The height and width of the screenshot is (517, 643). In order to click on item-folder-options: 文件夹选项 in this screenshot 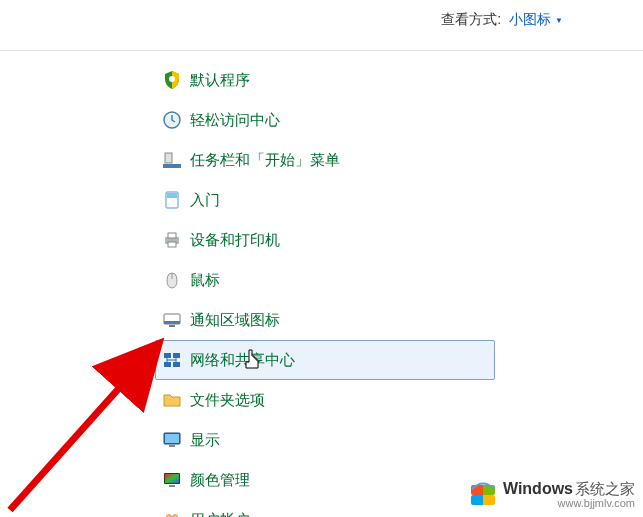, I will do `click(325, 400)`.